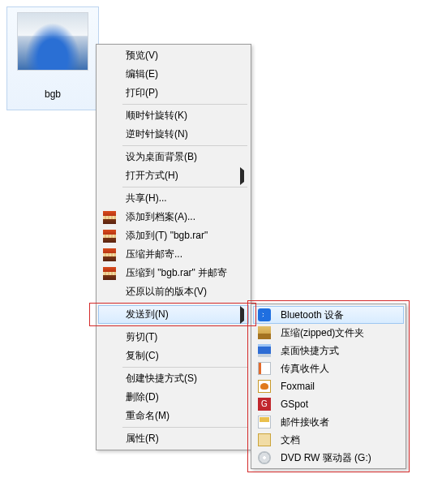 Image resolution: width=442 pixels, height=504 pixels. I want to click on file-thumbnail, so click(53, 41).